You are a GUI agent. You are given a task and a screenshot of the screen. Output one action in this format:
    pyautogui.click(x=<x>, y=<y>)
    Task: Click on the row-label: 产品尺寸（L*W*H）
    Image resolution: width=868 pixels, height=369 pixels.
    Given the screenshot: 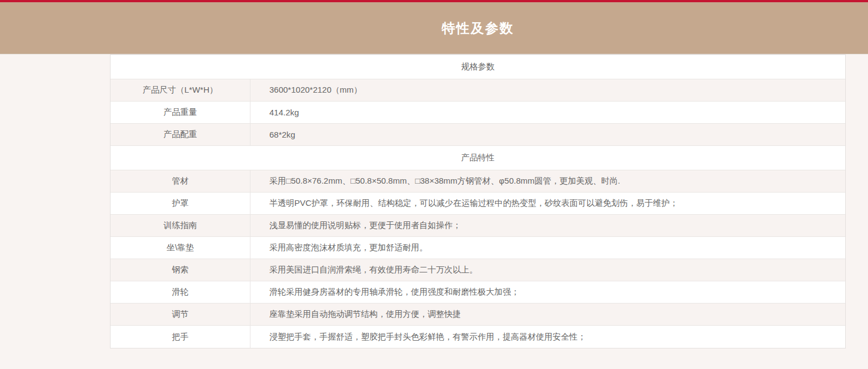 What is the action you would take?
    pyautogui.click(x=180, y=90)
    